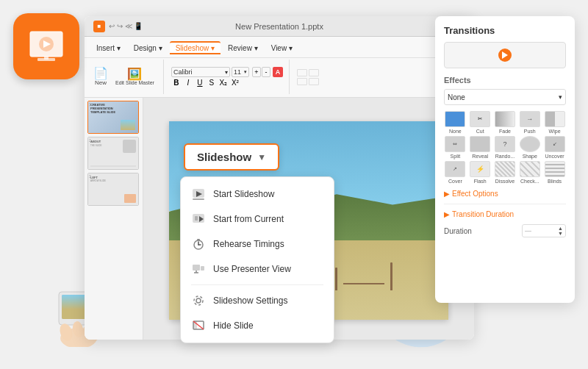 The height and width of the screenshot is (369, 588). I want to click on effect-cover-label: Cover, so click(456, 181).